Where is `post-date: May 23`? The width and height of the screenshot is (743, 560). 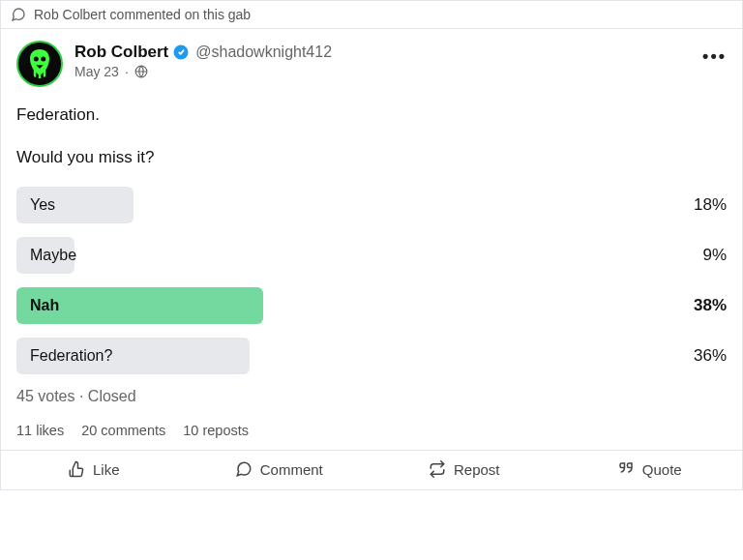
post-date: May 23 is located at coordinates (97, 72).